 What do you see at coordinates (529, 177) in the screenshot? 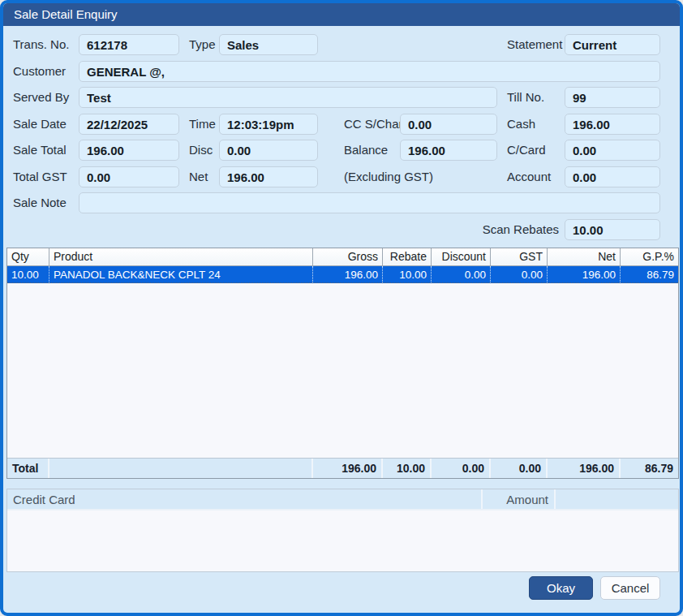
I see `account-label: Account` at bounding box center [529, 177].